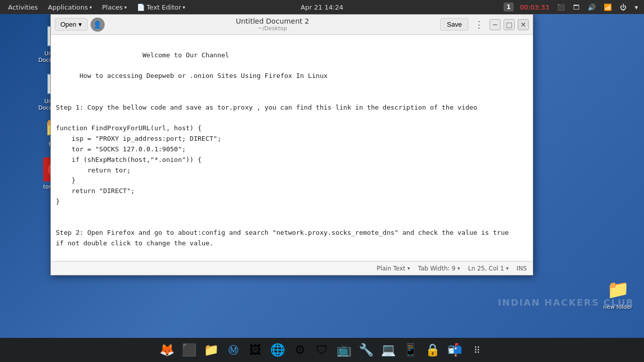 This screenshot has width=644, height=362. What do you see at coordinates (167, 350) in the screenshot?
I see `taskbar-firefox-icon: 🦊` at bounding box center [167, 350].